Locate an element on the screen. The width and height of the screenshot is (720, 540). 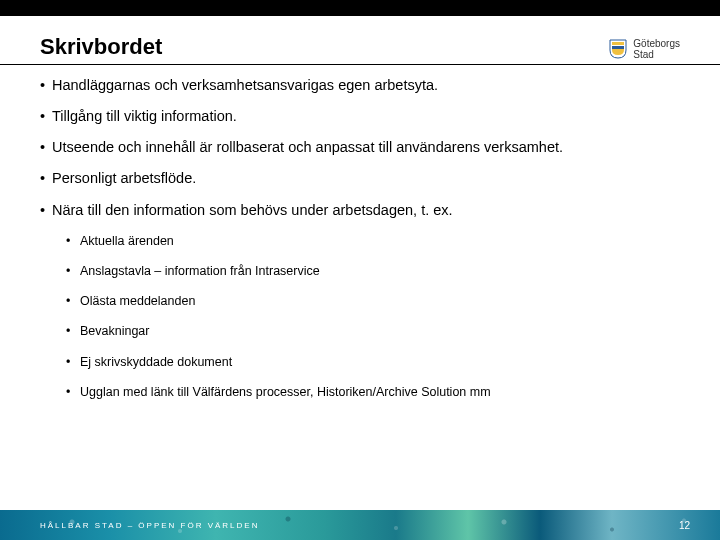
list-item: Personligt arbetsflöde. is located at coordinates (360, 180).